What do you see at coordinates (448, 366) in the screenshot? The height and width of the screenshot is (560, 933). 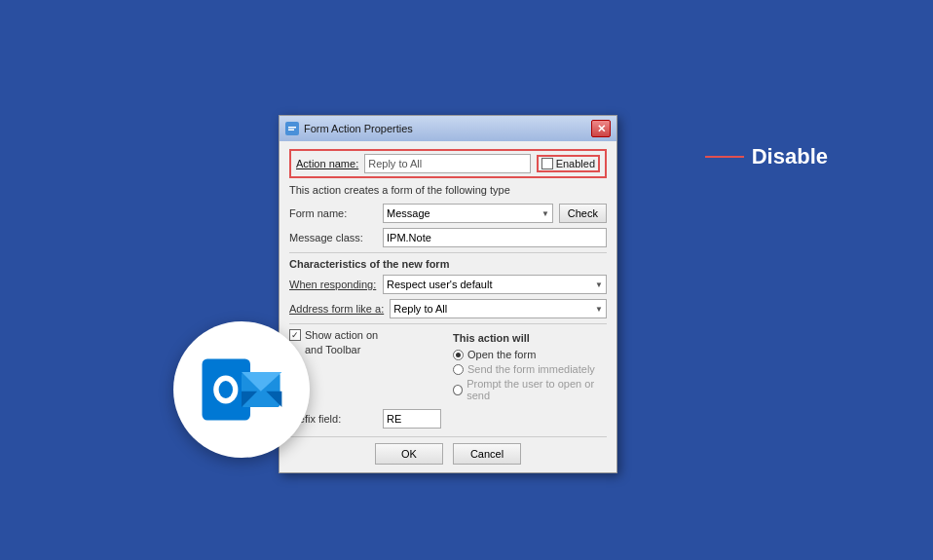 I see `show-action-section: Show action on and Toolbar This action w…` at bounding box center [448, 366].